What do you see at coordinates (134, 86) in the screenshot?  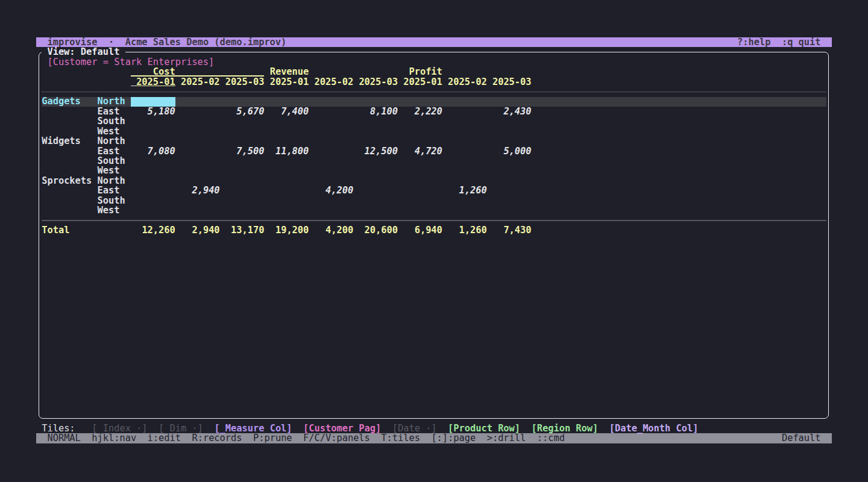 I see `selected-column-underline-lead` at bounding box center [134, 86].